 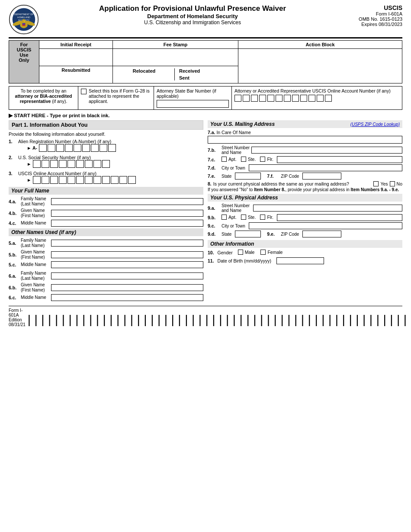 I want to click on online-account-cell: Attorney or Accredited Representative US…, so click(x=317, y=98).